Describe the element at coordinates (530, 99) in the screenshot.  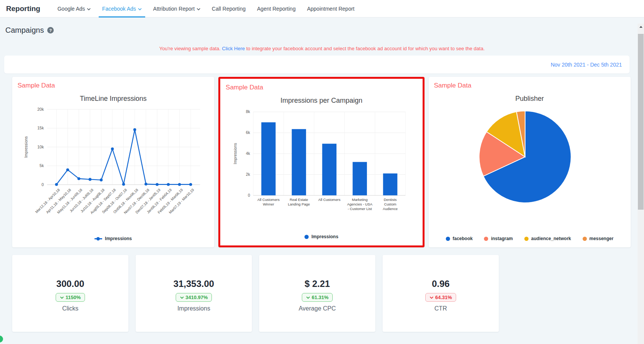
I see `publisher-chart-title: Publisher` at that location.